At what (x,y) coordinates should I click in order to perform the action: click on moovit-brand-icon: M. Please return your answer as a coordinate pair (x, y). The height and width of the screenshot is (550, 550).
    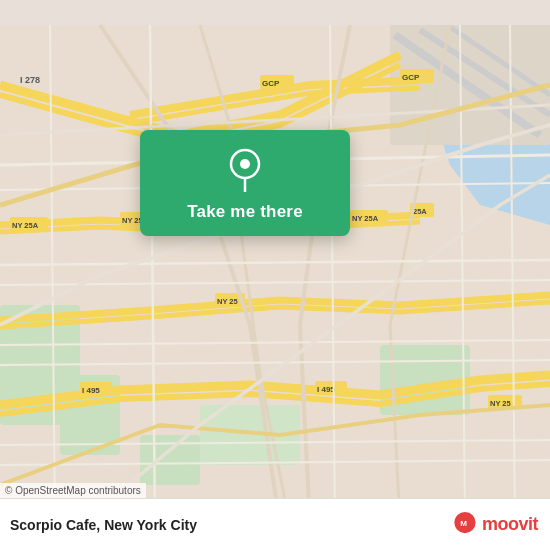
    Looking at the image, I should click on (465, 525).